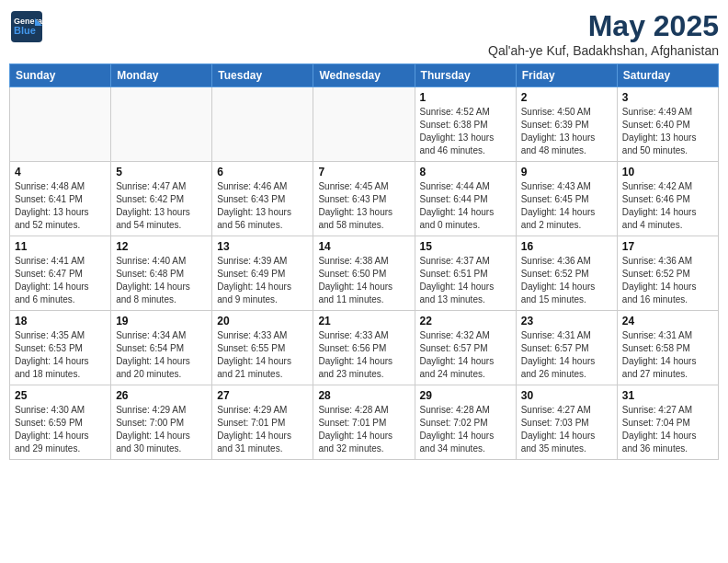 Image resolution: width=728 pixels, height=563 pixels. I want to click on day-number: 9, so click(566, 172).